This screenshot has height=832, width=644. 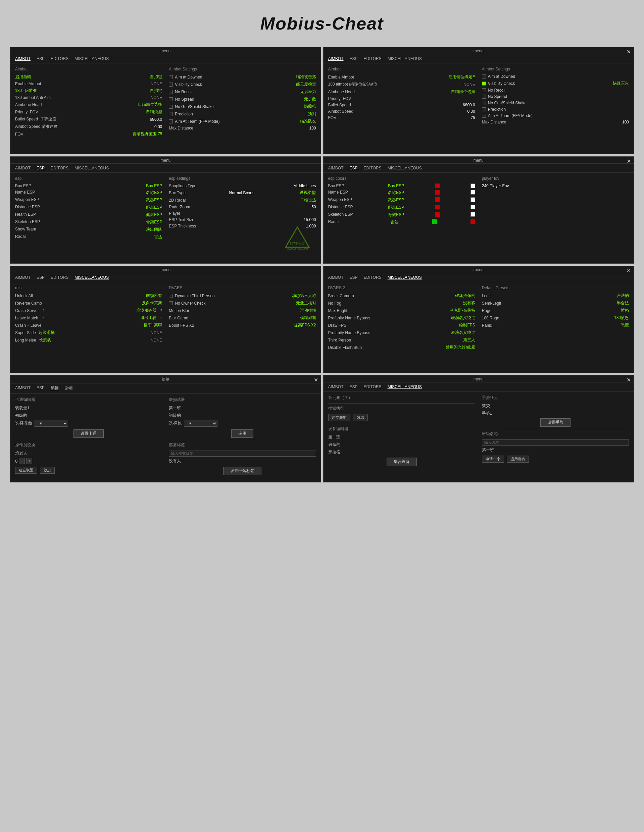 What do you see at coordinates (88, 91) in the screenshot?
I see `field-row: 180° 反瞄准 自拟键` at bounding box center [88, 91].